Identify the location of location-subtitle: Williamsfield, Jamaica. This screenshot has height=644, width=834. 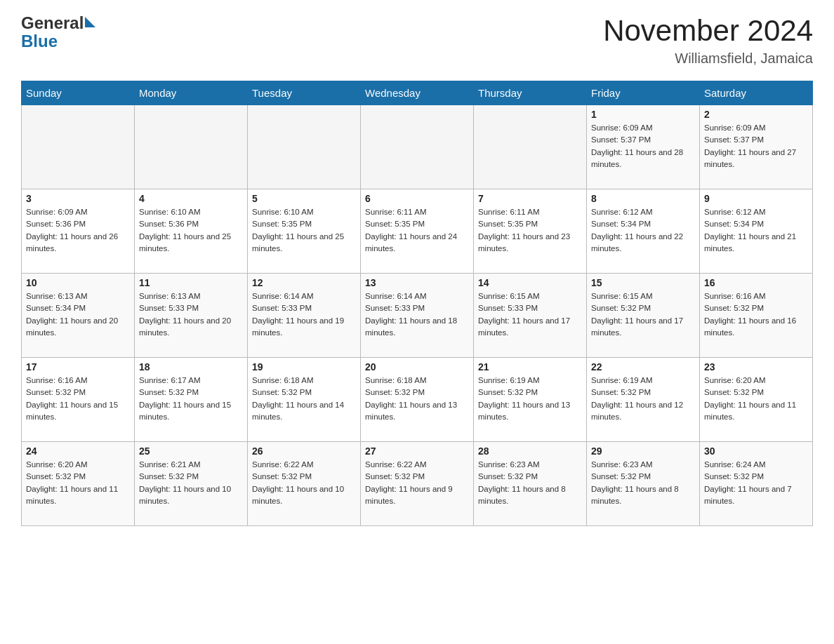
(708, 59).